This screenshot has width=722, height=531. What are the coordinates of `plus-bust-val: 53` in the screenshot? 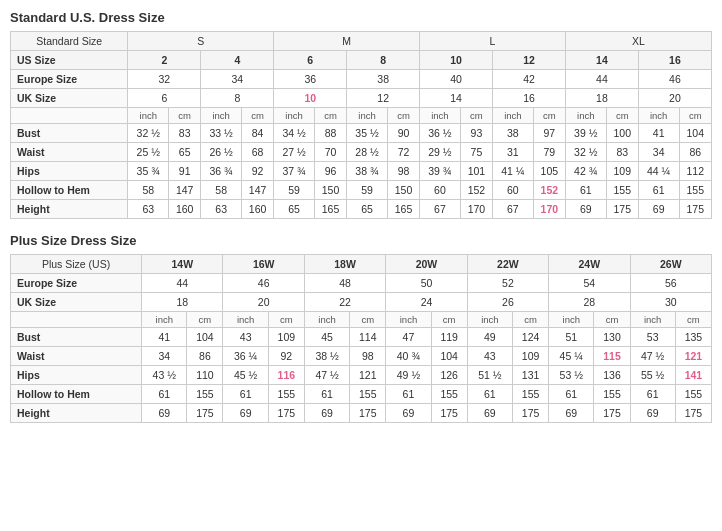 It's located at (652, 338).